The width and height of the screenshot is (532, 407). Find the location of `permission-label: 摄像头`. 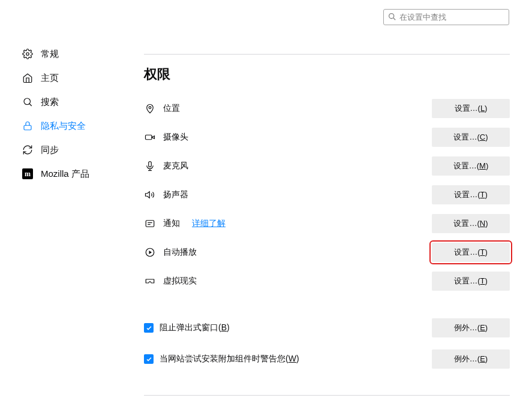

permission-label: 摄像头 is located at coordinates (176, 137).